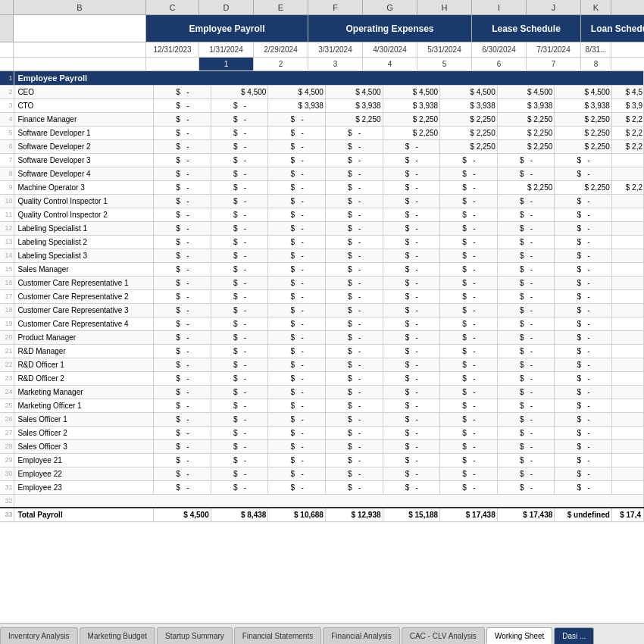  What do you see at coordinates (322, 50) in the screenshot?
I see `date-row: 12/31/2023 1/31/2024 2/29/2024 3/31/2024…` at bounding box center [322, 50].